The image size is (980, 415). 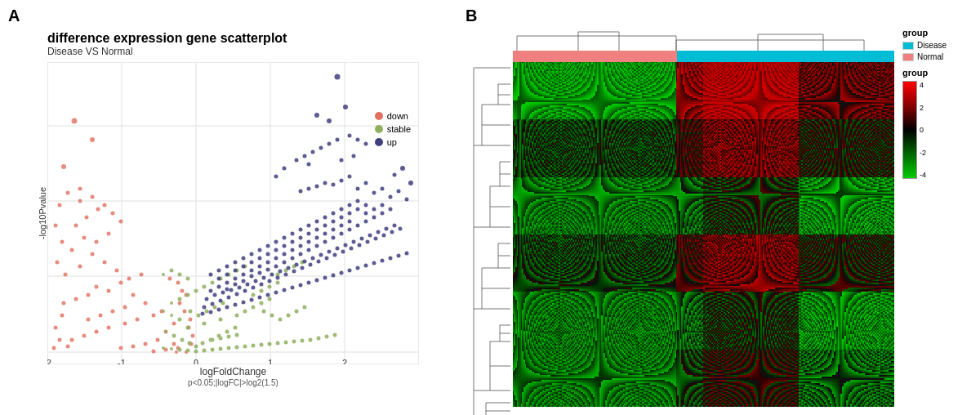 What do you see at coordinates (704, 39) in the screenshot?
I see `top-dendrogram-svg` at bounding box center [704, 39].